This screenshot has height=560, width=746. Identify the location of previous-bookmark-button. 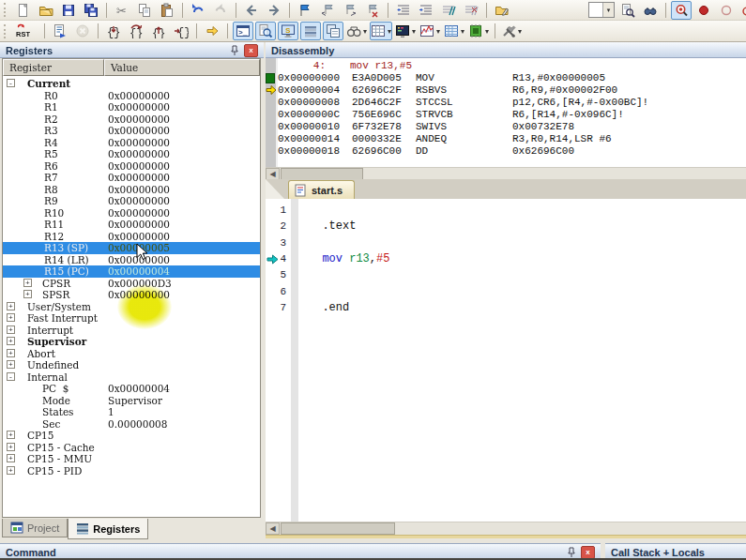
(327, 10).